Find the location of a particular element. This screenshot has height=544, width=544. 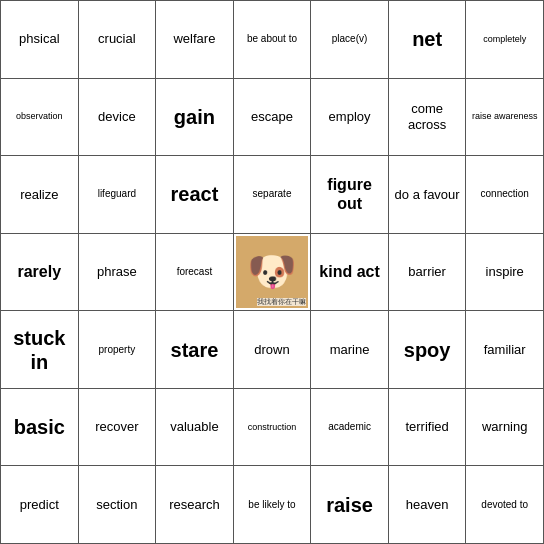

bingo-cell-40: terrified is located at coordinates (428, 428).